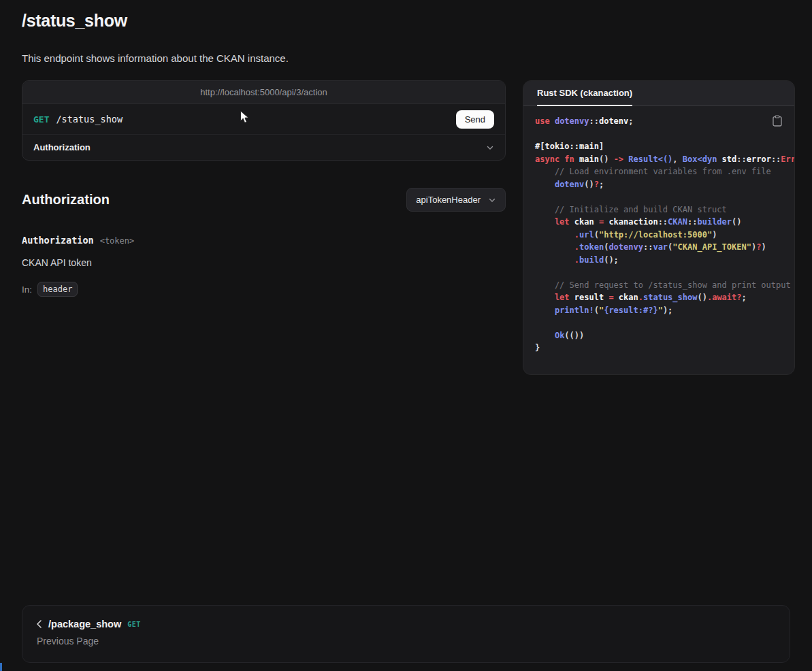 The height and width of the screenshot is (671, 812). What do you see at coordinates (264, 265) in the screenshot?
I see `auth-parameter-block: Authorization <token> CKAN API token In:…` at bounding box center [264, 265].